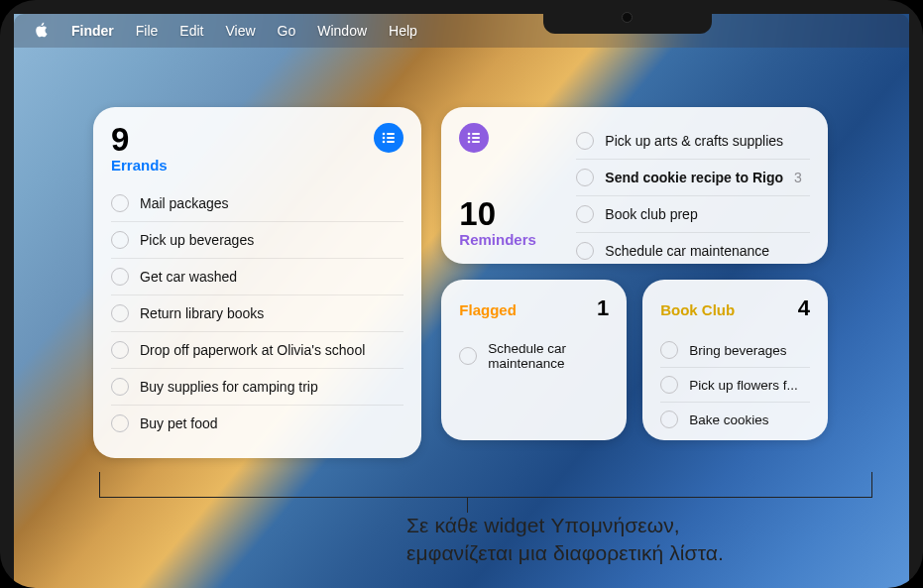  I want to click on reminder-item: Bring beverages, so click(736, 350).